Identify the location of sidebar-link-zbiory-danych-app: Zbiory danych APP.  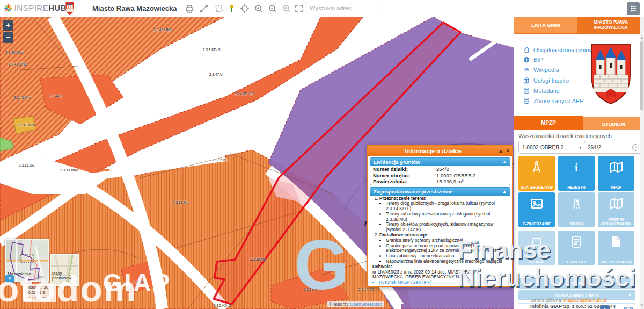
(553, 101).